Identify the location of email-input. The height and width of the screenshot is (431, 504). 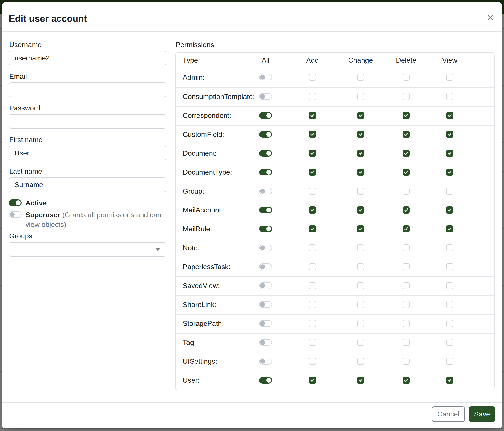
(88, 90).